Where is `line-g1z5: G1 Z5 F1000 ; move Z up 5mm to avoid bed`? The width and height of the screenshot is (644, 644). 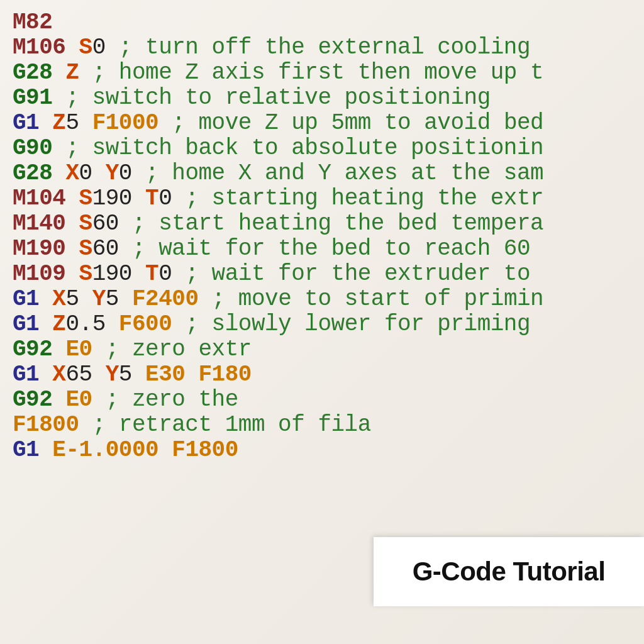 line-g1z5: G1 Z5 F1000 ; move Z up 5mm to avoid bed is located at coordinates (322, 123).